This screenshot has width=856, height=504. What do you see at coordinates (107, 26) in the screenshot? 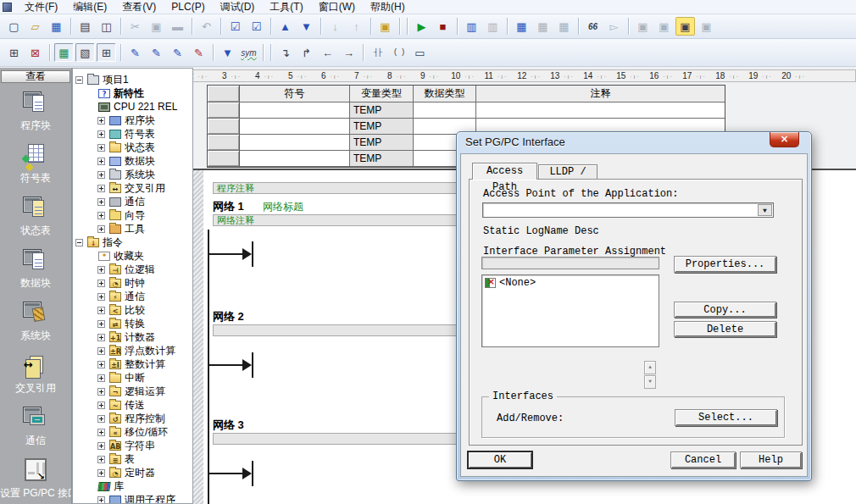
I see `print-preview-icon: ◫` at bounding box center [107, 26].